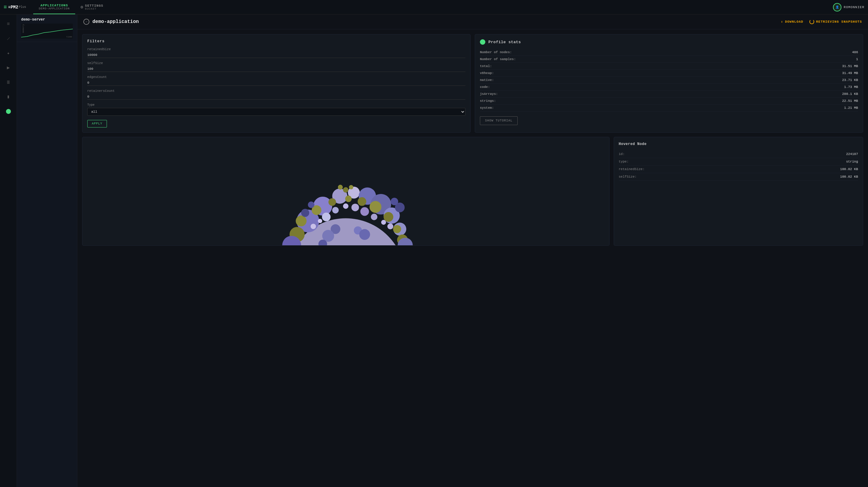 Image resolution: width=868 pixels, height=487 pixels. I want to click on hovered-row-type: type: string, so click(739, 162).